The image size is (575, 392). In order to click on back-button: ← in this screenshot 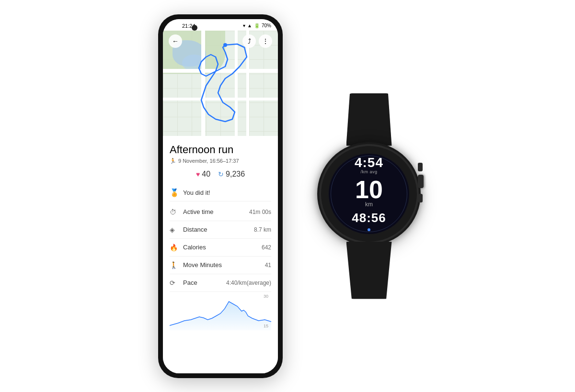, I will do `click(175, 41)`.